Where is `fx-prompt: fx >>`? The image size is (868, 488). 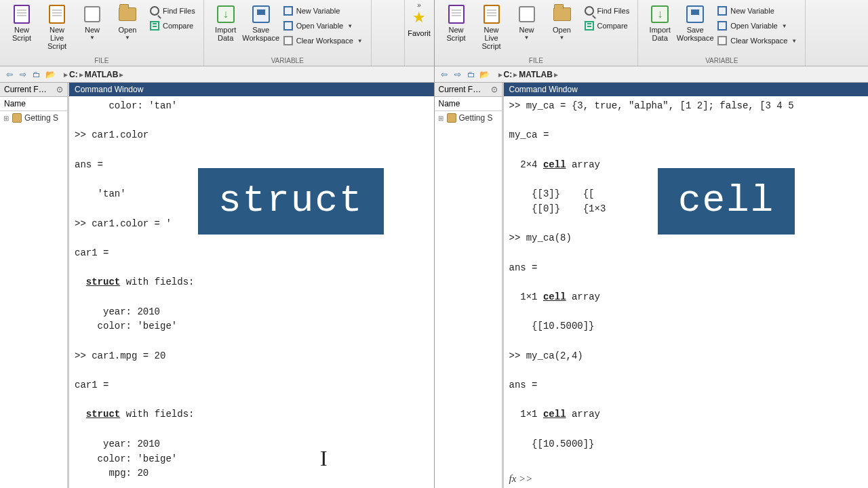
fx-prompt: fx >> is located at coordinates (521, 479).